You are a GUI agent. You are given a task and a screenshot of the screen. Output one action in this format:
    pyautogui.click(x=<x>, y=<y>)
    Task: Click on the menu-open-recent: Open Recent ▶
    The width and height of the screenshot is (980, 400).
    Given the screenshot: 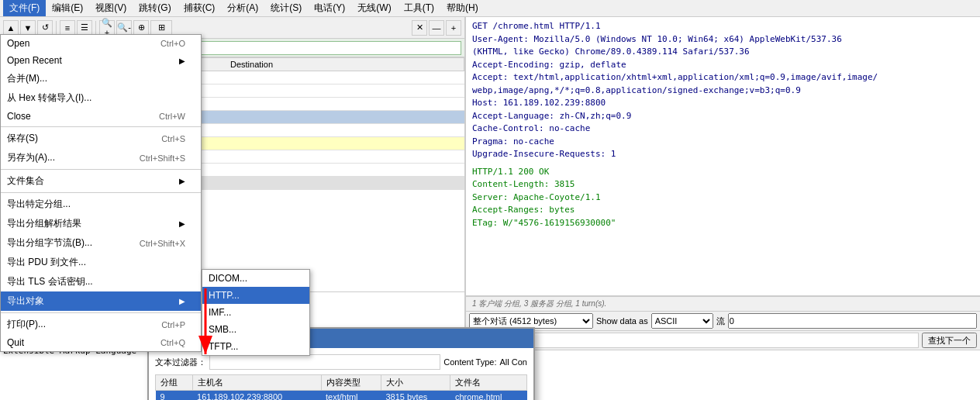 What is the action you would take?
    pyautogui.click(x=101, y=60)
    